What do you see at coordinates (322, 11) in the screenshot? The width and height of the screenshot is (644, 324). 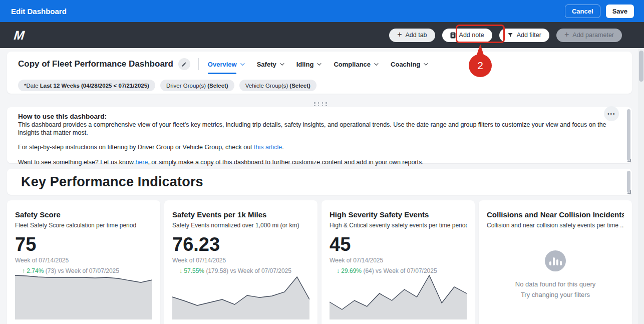 I see `edit-mode-bar: Edit Dashboard Cancel Save` at bounding box center [322, 11].